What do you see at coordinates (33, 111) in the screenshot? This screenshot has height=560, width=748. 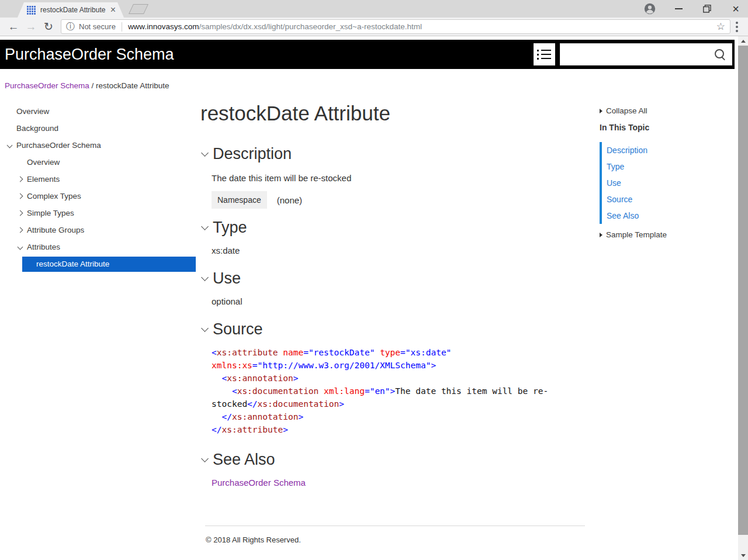 I see `nav-item-label: Overview` at bounding box center [33, 111].